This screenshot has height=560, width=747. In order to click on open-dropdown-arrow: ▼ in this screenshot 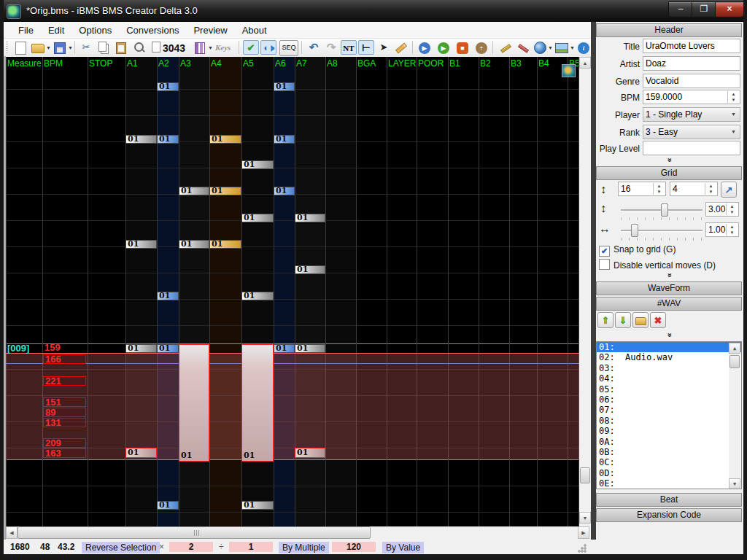, I will do `click(48, 48)`.